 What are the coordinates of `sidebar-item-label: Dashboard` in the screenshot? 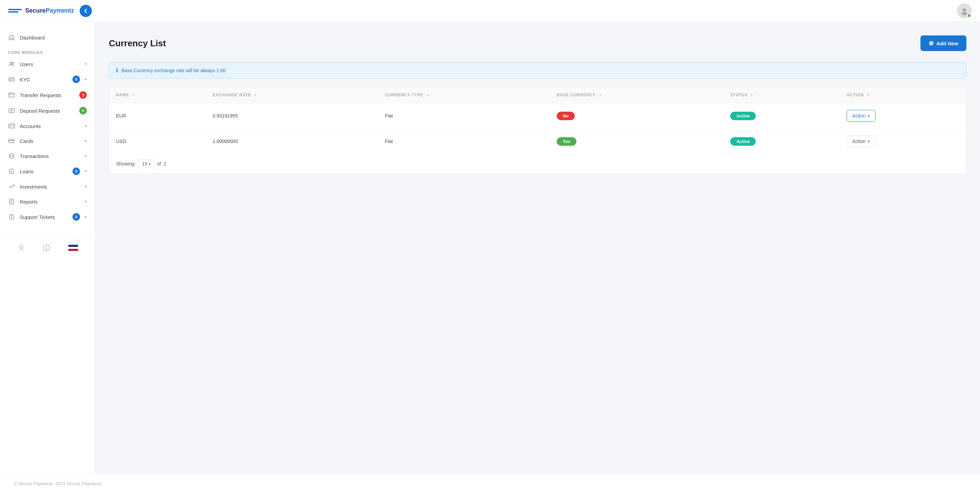 It's located at (53, 37).